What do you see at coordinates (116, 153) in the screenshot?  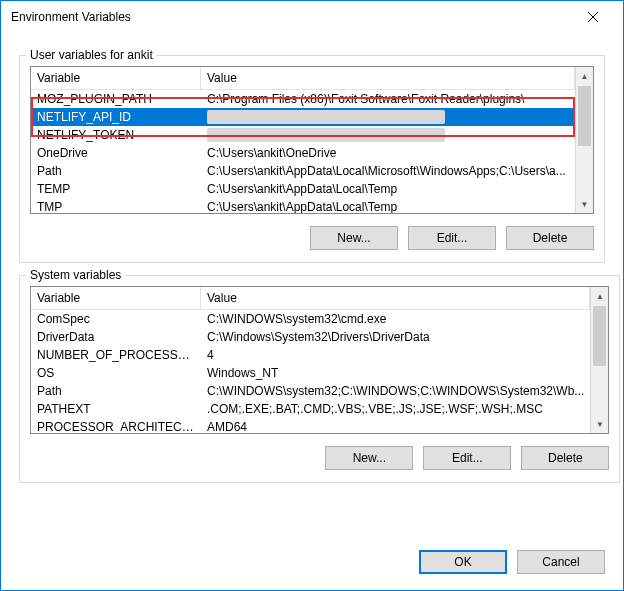 I see `cell-variable: OneDrive` at bounding box center [116, 153].